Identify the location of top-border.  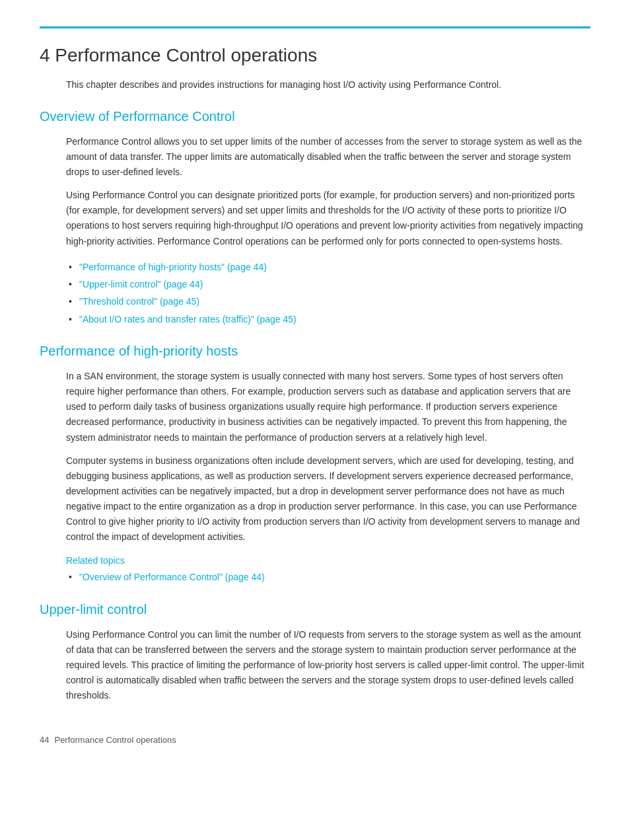
(315, 28).